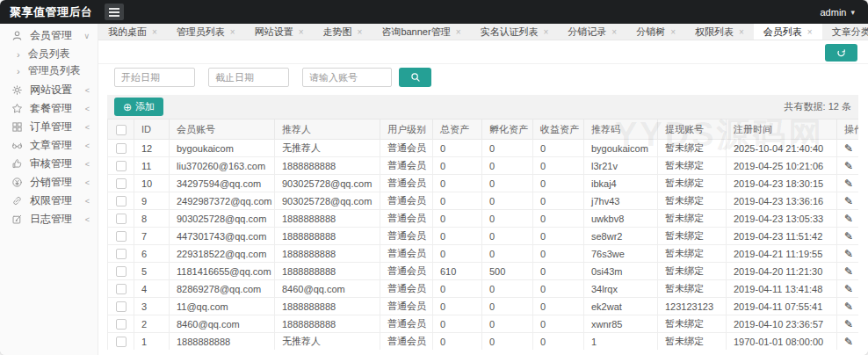 The image size is (868, 355). What do you see at coordinates (152, 272) in the screenshot?
I see `cell-id: 5` at bounding box center [152, 272].